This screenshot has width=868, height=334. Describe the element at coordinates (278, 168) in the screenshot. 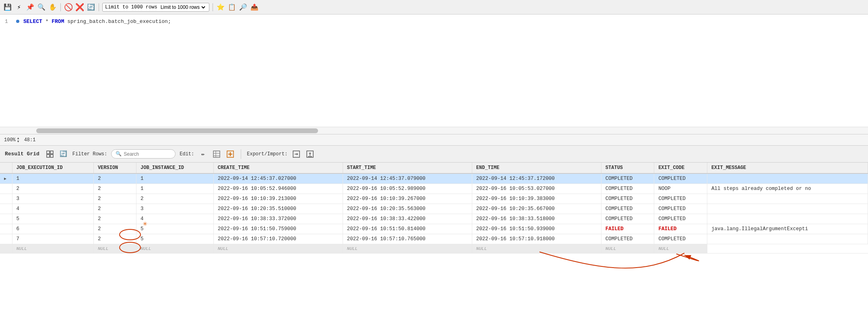

I see `col-header-create-time: CREATE_TIME` at that location.